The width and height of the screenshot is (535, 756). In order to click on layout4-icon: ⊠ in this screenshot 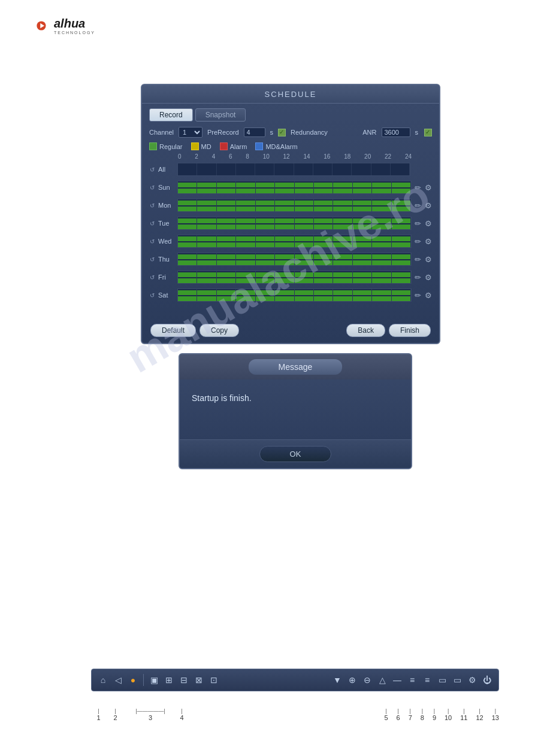, I will do `click(199, 680)`.